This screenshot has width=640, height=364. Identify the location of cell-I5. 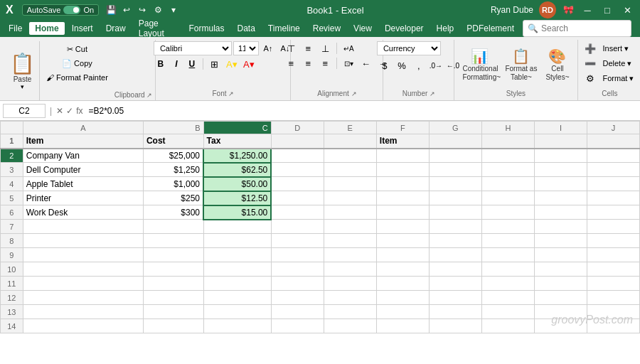
(560, 198).